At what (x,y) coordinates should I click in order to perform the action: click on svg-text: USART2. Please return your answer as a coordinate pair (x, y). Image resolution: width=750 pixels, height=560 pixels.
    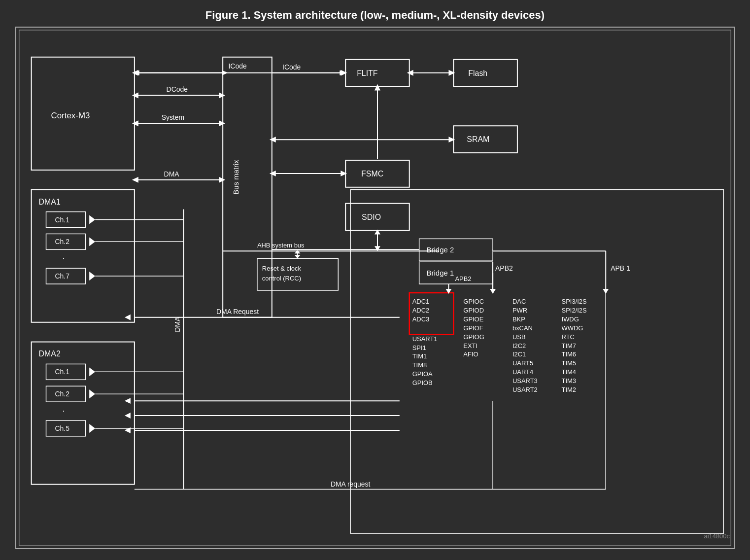
    Looking at the image, I should click on (525, 389).